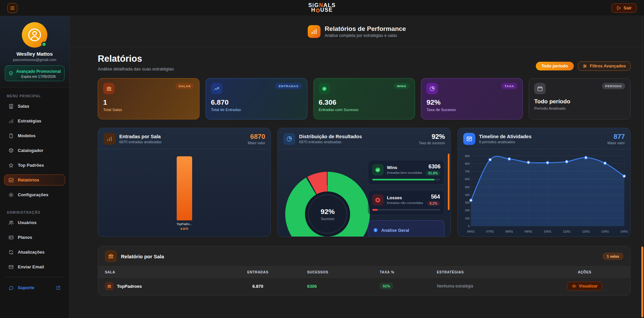  Describe the element at coordinates (616, 143) in the screenshot. I see `timeline-max-label: Maior valor` at that location.